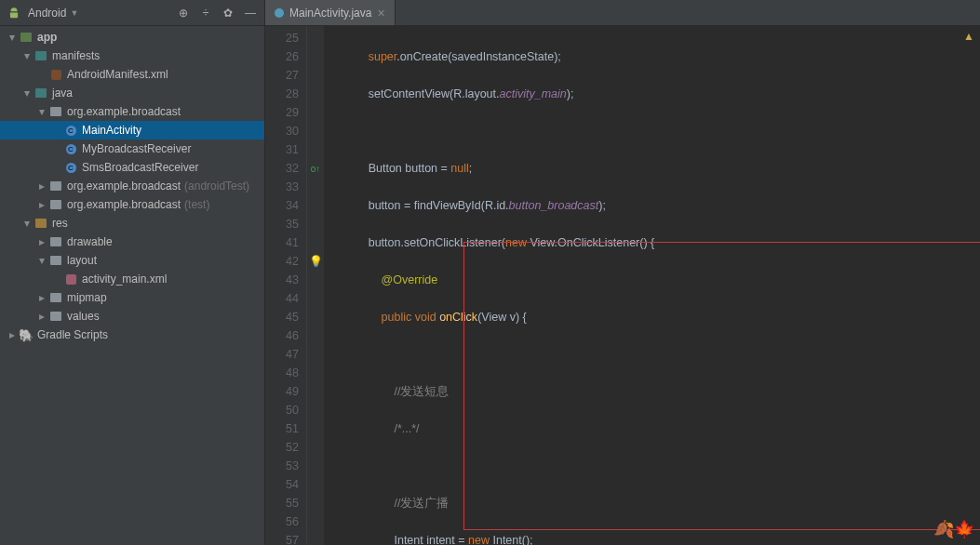 The width and height of the screenshot is (980, 545). What do you see at coordinates (183, 13) in the screenshot?
I see `target-icon: ⊕` at bounding box center [183, 13].